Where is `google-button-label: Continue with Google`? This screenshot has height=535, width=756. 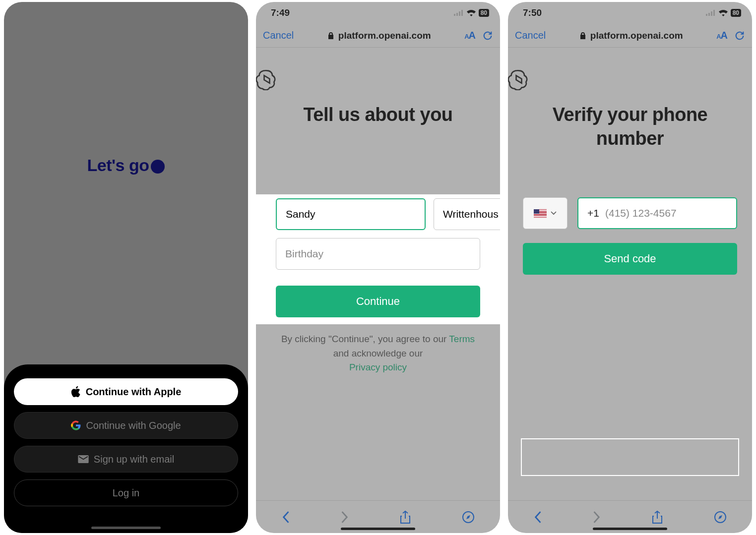 google-button-label: Continue with Google is located at coordinates (133, 425).